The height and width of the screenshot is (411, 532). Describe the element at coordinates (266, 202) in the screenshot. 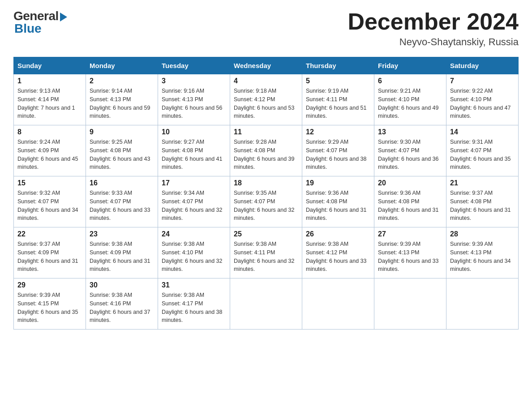

I see `calendar-week-row: 15 Sunrise: 9:32 AM Sunset: 4:07 PM Dayl…` at that location.